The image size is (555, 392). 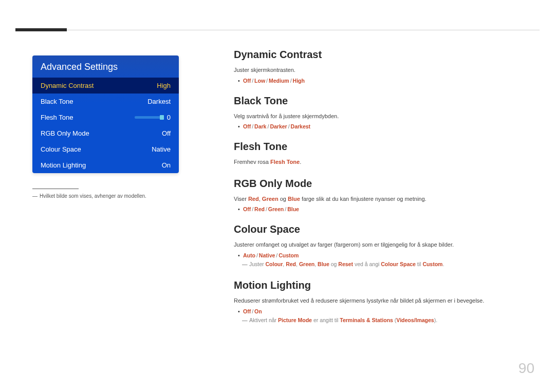 I want to click on row-value: Off, so click(x=166, y=134).